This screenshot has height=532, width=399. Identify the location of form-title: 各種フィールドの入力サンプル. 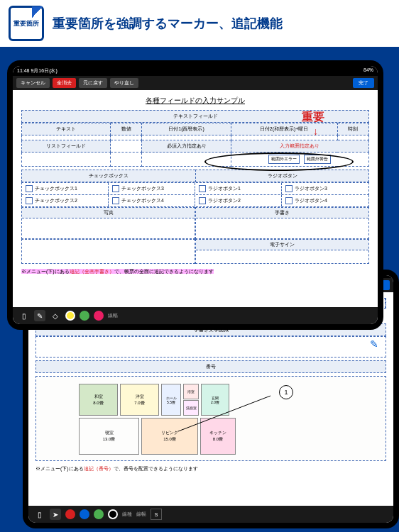
(195, 101).